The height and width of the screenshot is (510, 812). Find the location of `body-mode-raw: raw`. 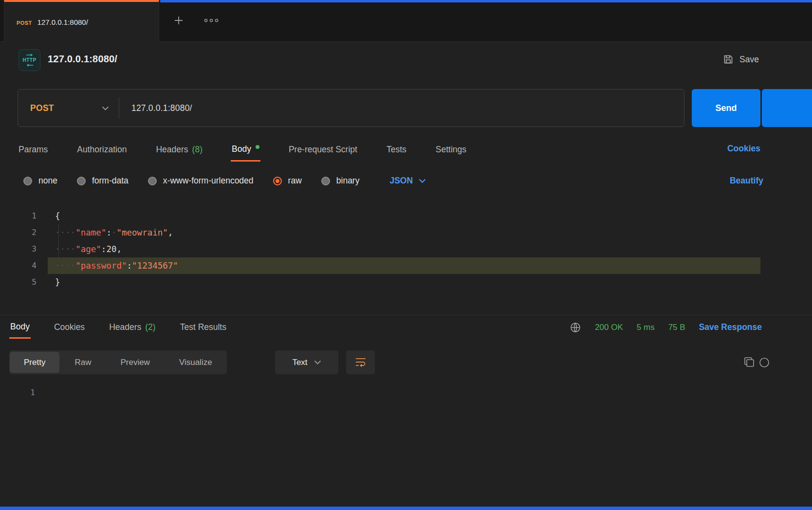

body-mode-raw: raw is located at coordinates (287, 181).